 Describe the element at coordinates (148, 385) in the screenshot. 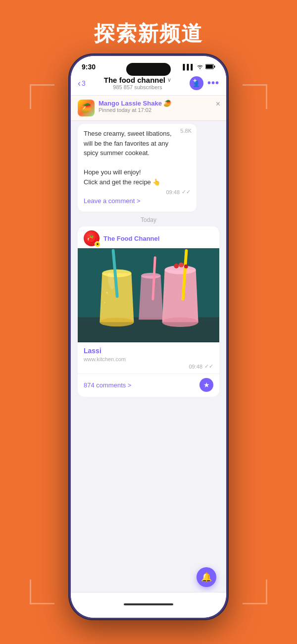

I see `comments-row: 874 comments > ★` at that location.